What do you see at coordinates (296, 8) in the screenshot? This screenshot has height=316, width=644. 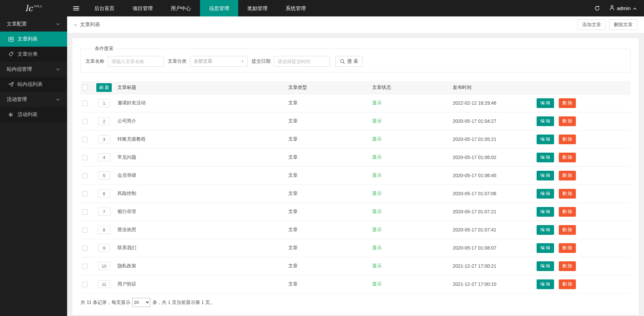 I see `nav-item-6: 系统管理` at bounding box center [296, 8].